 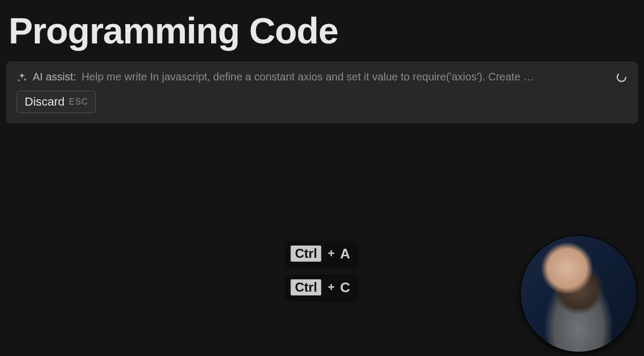 I want to click on ai-assist-label: AI assist:, so click(x=55, y=77).